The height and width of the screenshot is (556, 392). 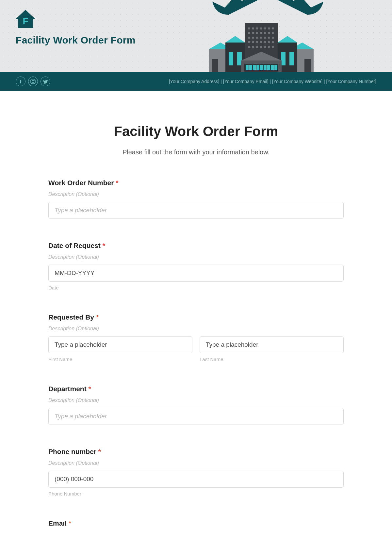 What do you see at coordinates (196, 131) in the screenshot?
I see `page-title: Facility Work Order Form` at bounding box center [196, 131].